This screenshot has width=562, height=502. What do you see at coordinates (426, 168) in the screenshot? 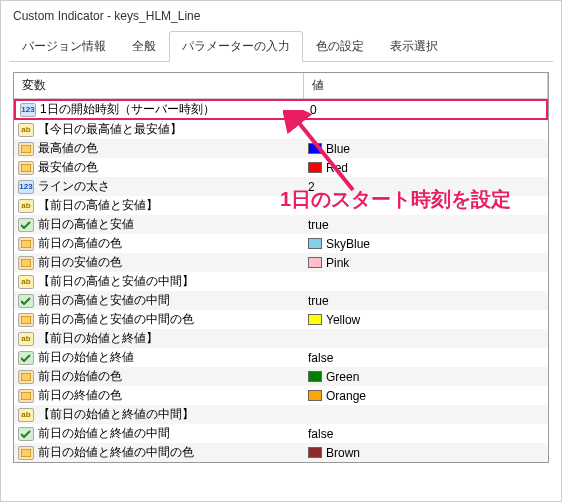
I see `param-value: Red` at bounding box center [426, 168].